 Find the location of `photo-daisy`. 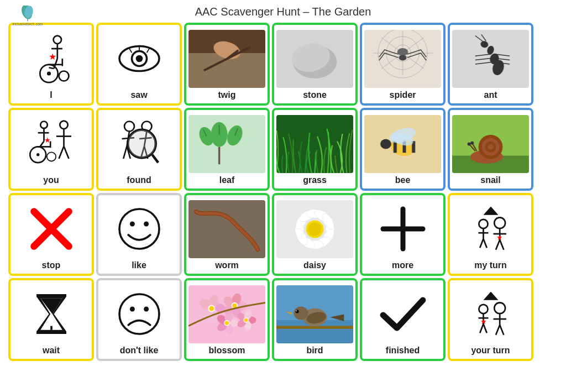

photo-daisy is located at coordinates (315, 229).